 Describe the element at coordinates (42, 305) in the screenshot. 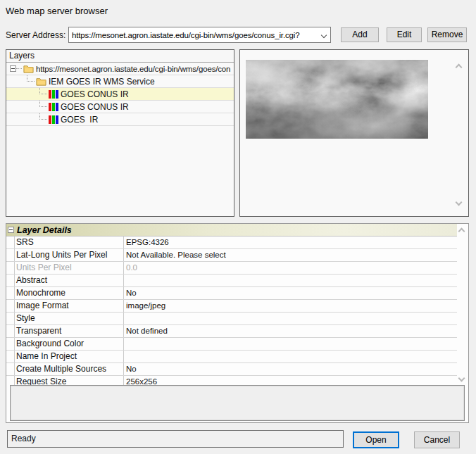

I see `detail-label: Image Format` at that location.